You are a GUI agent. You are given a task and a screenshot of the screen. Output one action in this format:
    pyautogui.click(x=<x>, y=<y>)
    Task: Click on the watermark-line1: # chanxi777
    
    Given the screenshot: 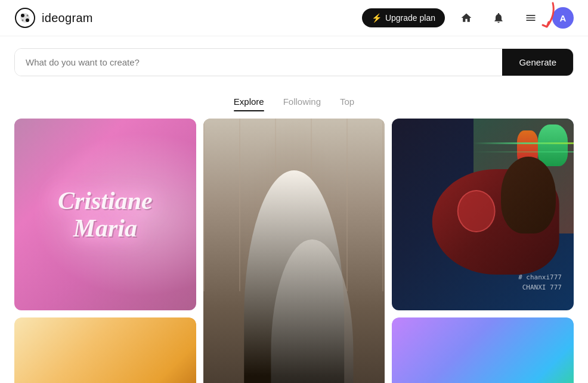 What is the action you would take?
    pyautogui.click(x=540, y=278)
    